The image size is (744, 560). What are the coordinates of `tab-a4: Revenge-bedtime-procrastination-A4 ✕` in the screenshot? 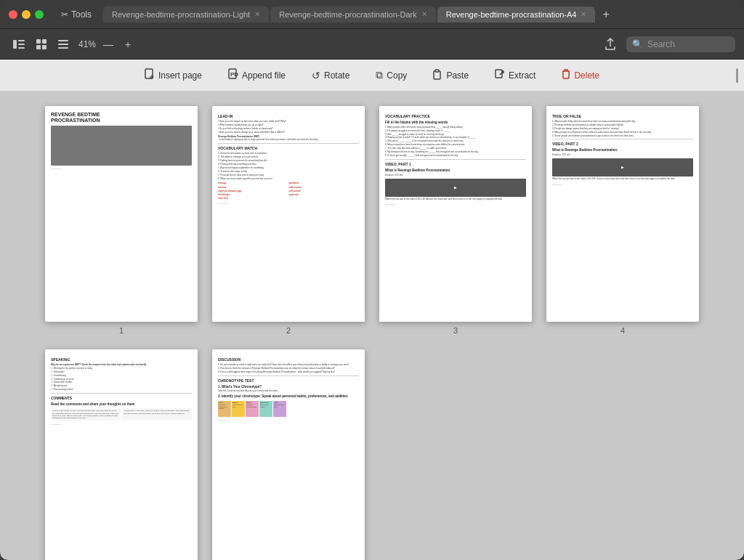 It's located at (517, 15).